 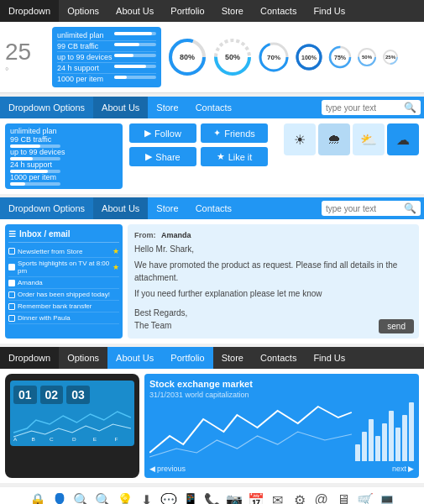 What do you see at coordinates (72, 426) in the screenshot?
I see `tablet-device: 01 02 03 A B C D E F` at bounding box center [72, 426].